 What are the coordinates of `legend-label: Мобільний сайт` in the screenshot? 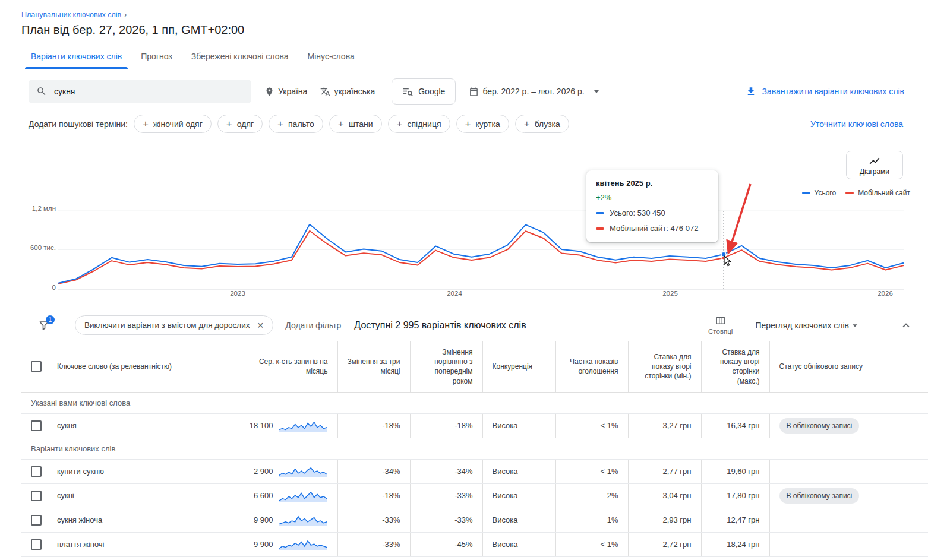 It's located at (884, 193).